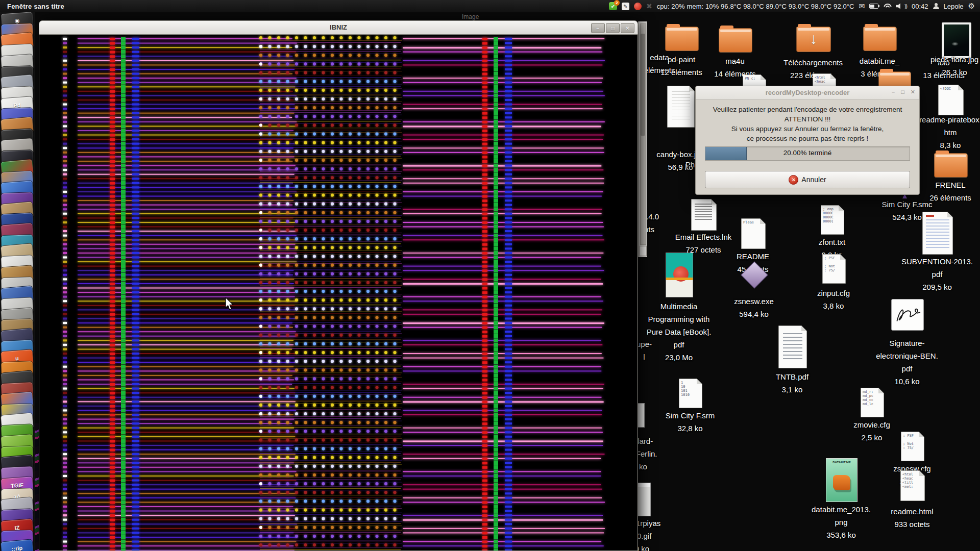 This screenshot has height=551, width=980. What do you see at coordinates (913, 486) in the screenshot?
I see `readme-html-file-icon: <html <heac <titl <met:` at bounding box center [913, 486].